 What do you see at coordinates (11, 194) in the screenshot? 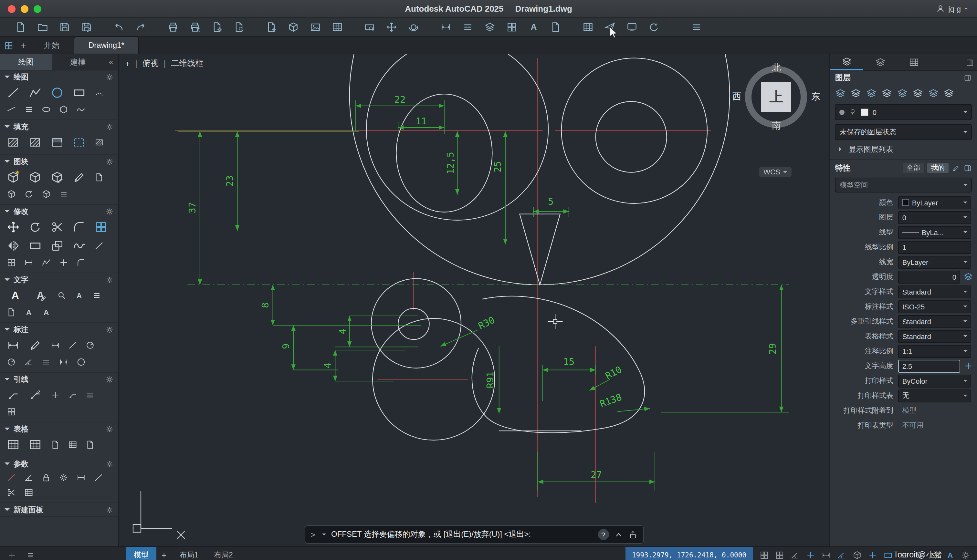
I see `tool-edit-attribute-button` at bounding box center [11, 194].